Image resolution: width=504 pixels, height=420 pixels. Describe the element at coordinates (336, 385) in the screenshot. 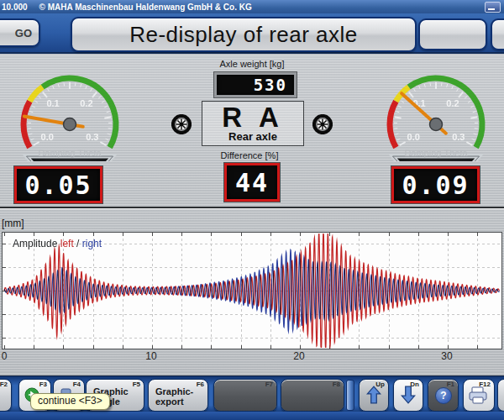

I see `f8-key-label: F8` at that location.